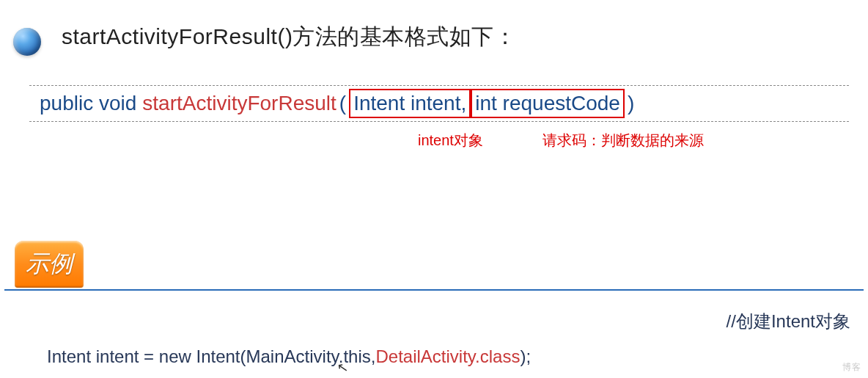 Image resolution: width=868 pixels, height=378 pixels. Describe the element at coordinates (789, 341) in the screenshot. I see `code1-comment: //创建Intent对象` at that location.